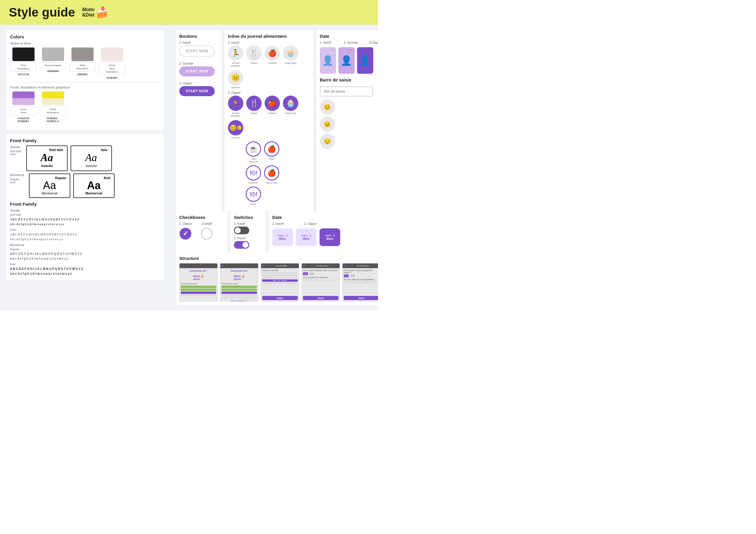  What do you see at coordinates (95, 13) in the screenshot?
I see `logo: Motiv &Diet 🍰` at bounding box center [95, 13].